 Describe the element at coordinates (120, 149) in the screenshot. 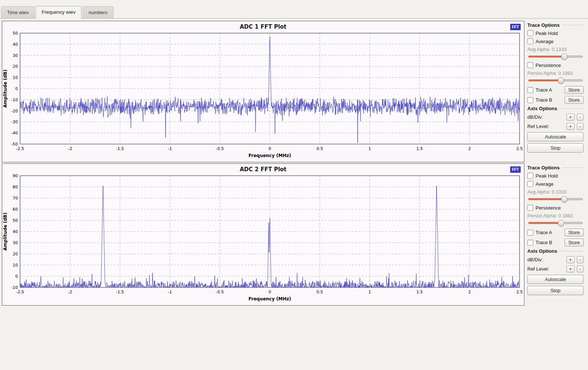

I see `svg-text: -1.5` at that location.